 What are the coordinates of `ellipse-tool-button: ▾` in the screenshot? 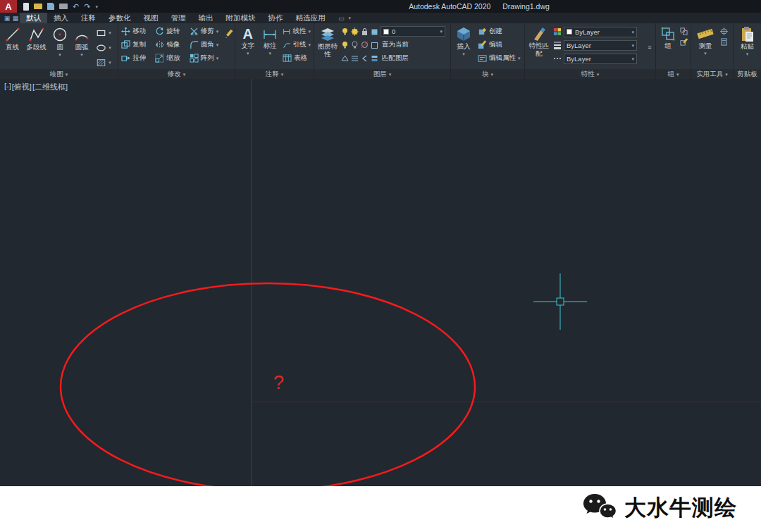 It's located at (104, 48).